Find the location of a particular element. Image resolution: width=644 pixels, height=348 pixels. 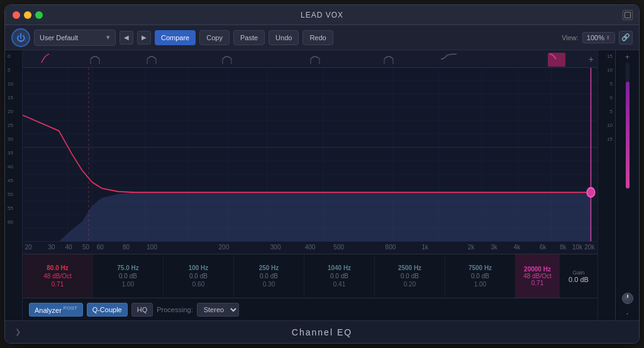

freq-label-3k: 3k is located at coordinates (494, 247).